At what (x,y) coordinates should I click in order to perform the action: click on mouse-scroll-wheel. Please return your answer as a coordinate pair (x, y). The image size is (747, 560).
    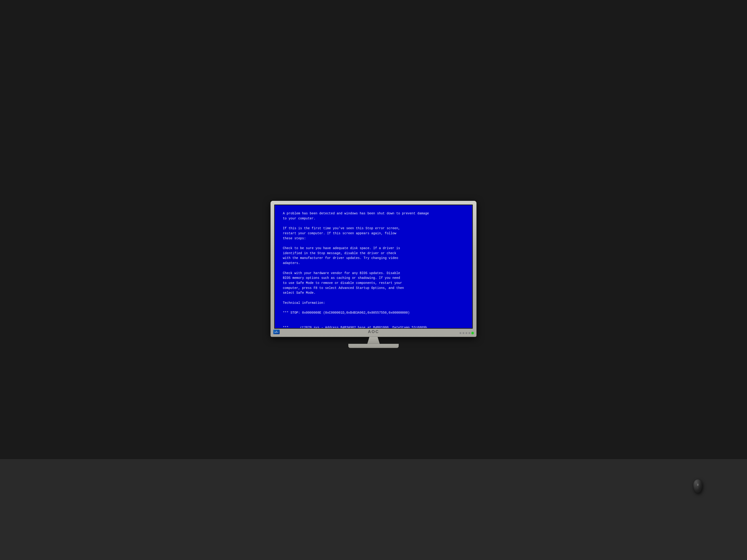
    Looking at the image, I should click on (698, 485).